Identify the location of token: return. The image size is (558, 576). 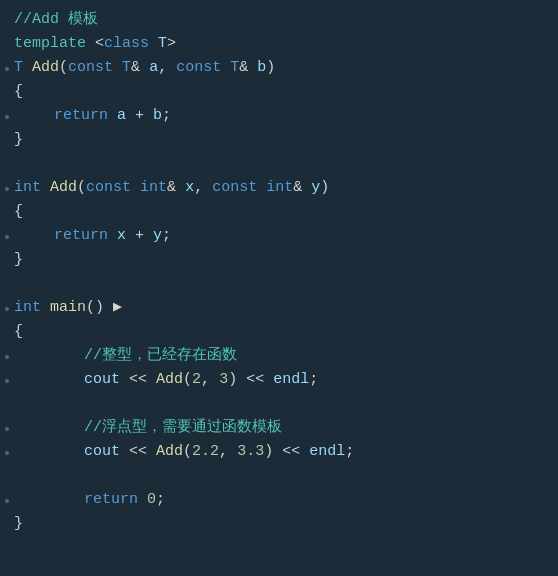
(81, 116).